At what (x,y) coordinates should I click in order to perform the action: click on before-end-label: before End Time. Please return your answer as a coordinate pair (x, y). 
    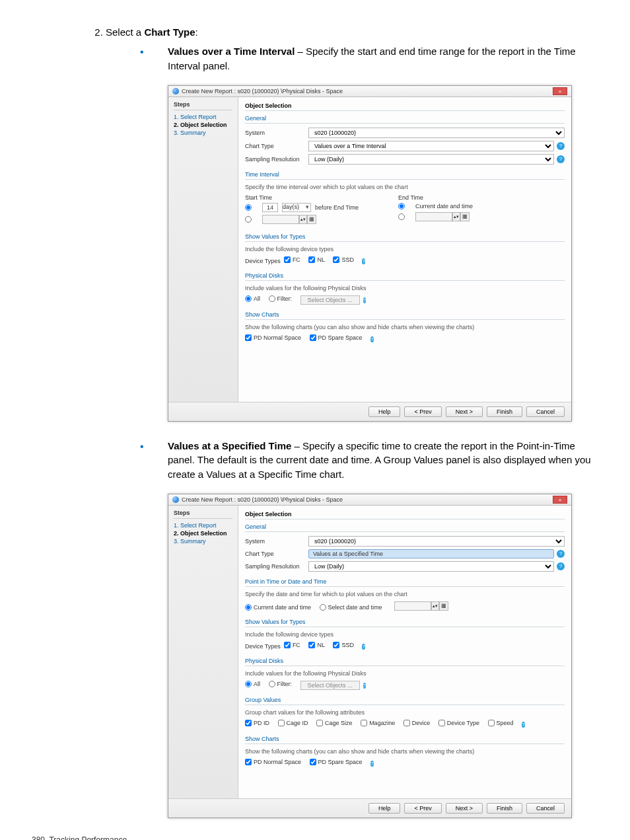
    Looking at the image, I should click on (337, 208).